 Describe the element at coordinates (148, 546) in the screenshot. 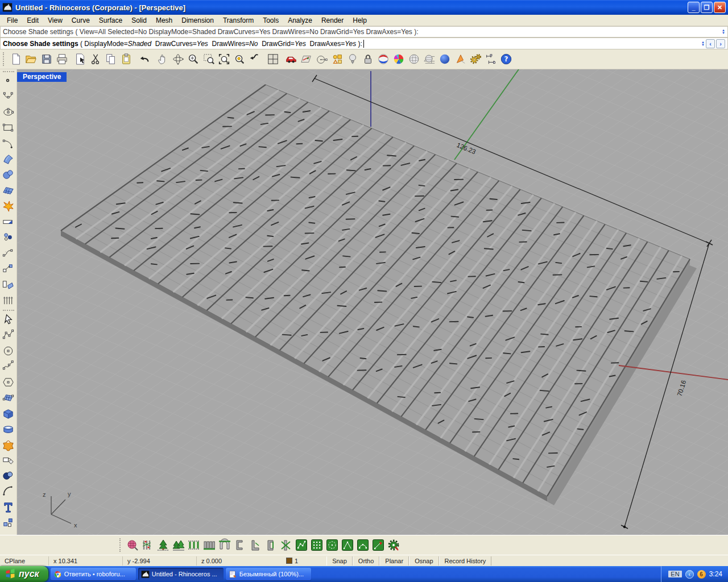

I see `fence-posts-icon` at that location.